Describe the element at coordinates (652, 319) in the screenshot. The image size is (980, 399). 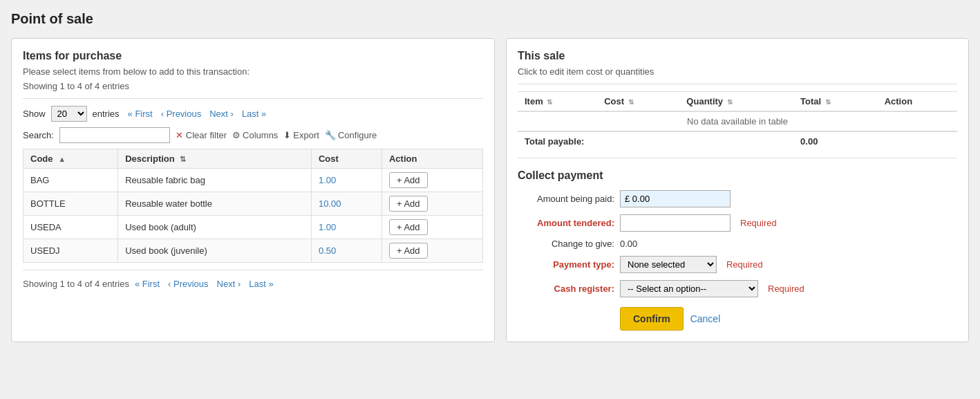
I see `confirm-button: Confirm` at that location.